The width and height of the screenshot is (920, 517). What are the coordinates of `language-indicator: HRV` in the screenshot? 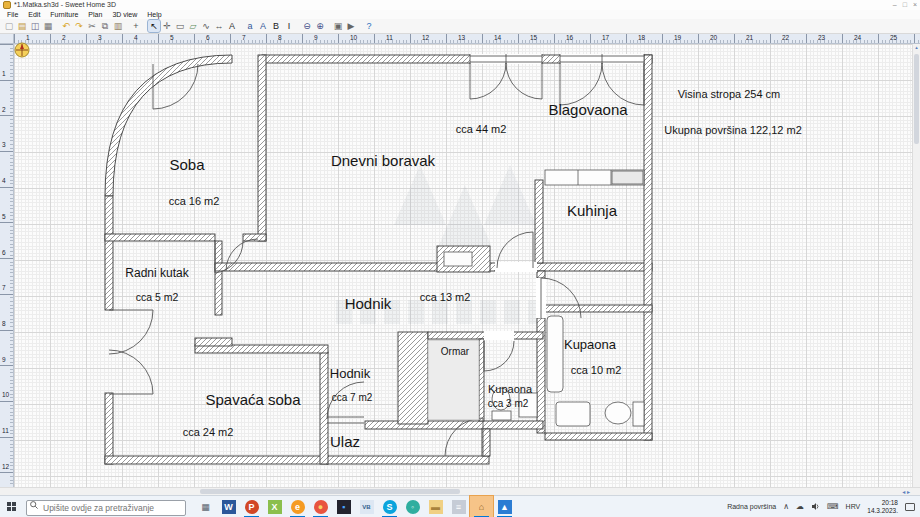 It's located at (854, 506).